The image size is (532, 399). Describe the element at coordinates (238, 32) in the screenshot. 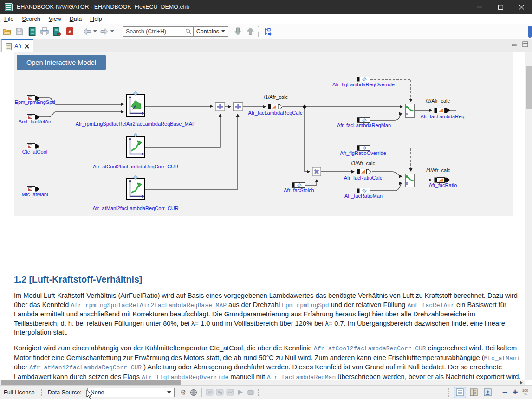

I see `find-next-button` at that location.